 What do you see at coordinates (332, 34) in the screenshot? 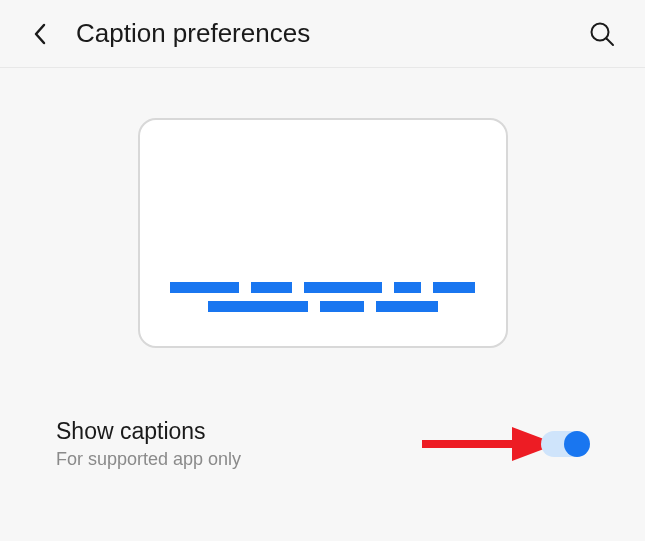
I see `page-title: Caption preferences` at bounding box center [332, 34].